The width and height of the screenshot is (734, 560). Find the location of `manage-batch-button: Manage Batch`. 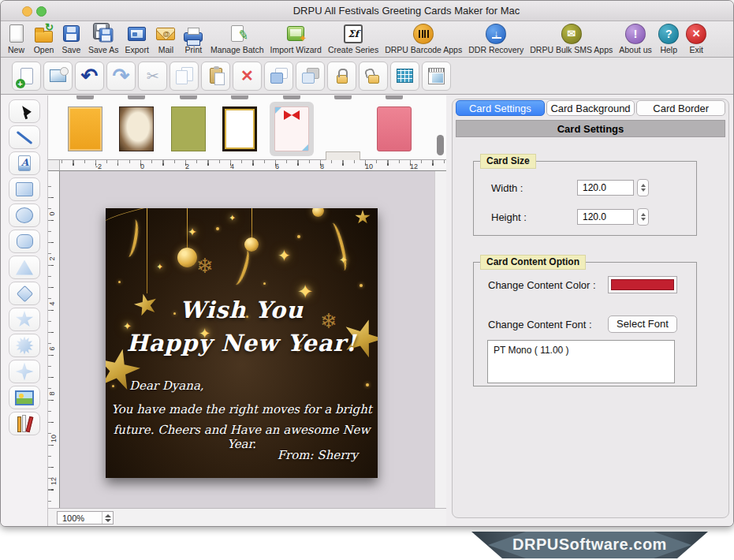

manage-batch-button: Manage Batch is located at coordinates (237, 39).